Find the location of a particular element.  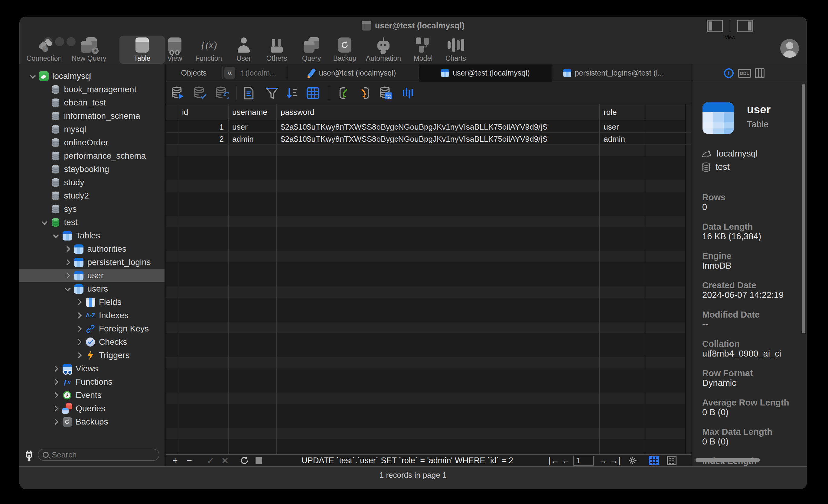

cell-role: admin is located at coordinates (622, 139).